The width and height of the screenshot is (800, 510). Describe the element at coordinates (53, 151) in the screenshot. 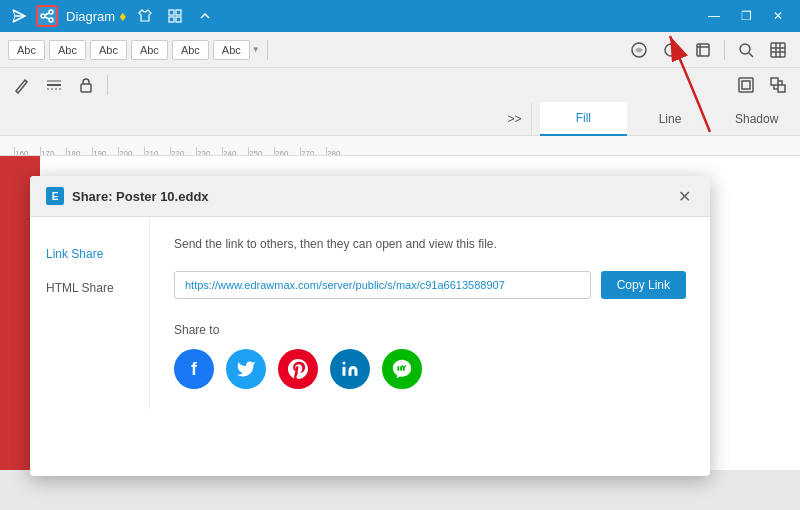

I see `ruler-tick: 170` at that location.